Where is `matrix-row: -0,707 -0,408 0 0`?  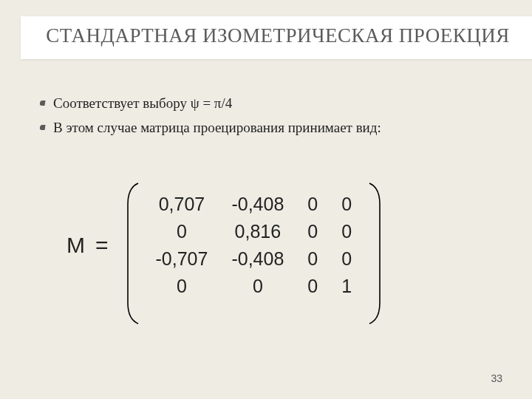
matrix-row: -0,707 -0,408 0 0 is located at coordinates (254, 259).